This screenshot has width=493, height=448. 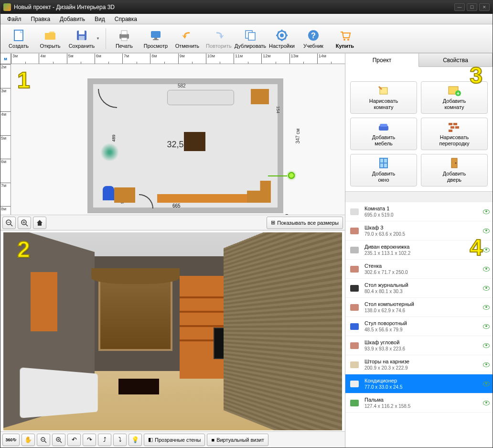 What do you see at coordinates (201, 98) in the screenshot?
I see `sofa-object` at bounding box center [201, 98].